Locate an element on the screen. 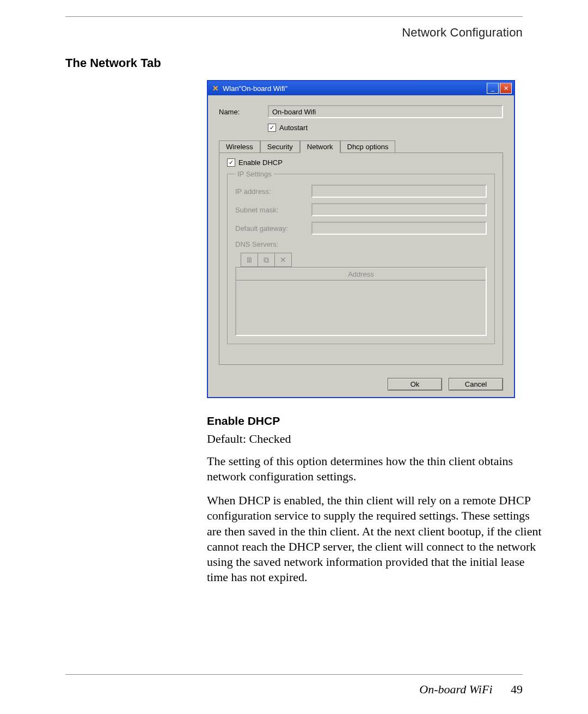 This screenshot has width=588, height=714. minimize-icon: _ is located at coordinates (493, 88).